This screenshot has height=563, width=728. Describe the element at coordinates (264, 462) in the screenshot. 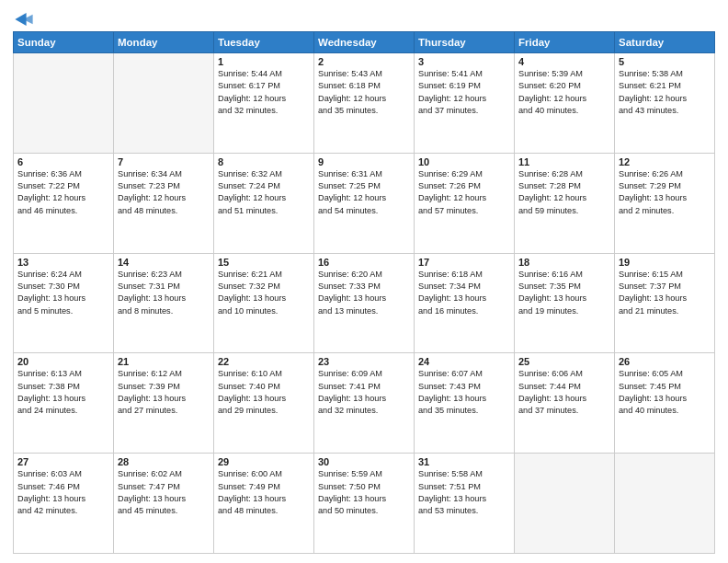

I see `day-number: 29` at that location.